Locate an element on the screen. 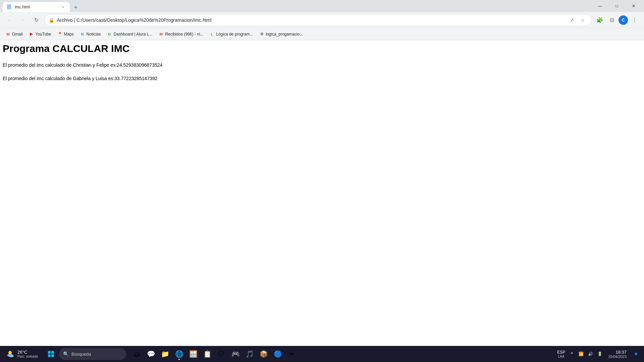 This screenshot has width=644, height=362. tab-close-button: × is located at coordinates (63, 7).